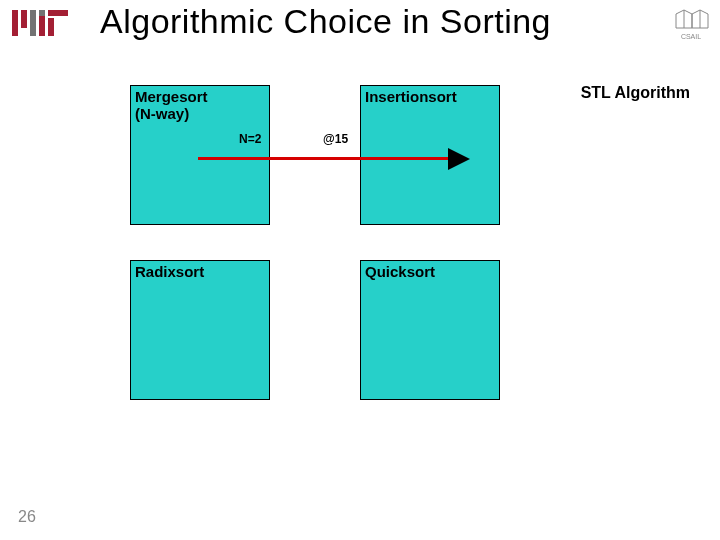 The height and width of the screenshot is (540, 720). What do you see at coordinates (200, 330) in the screenshot?
I see `box-radixsort: Radixsort` at bounding box center [200, 330].